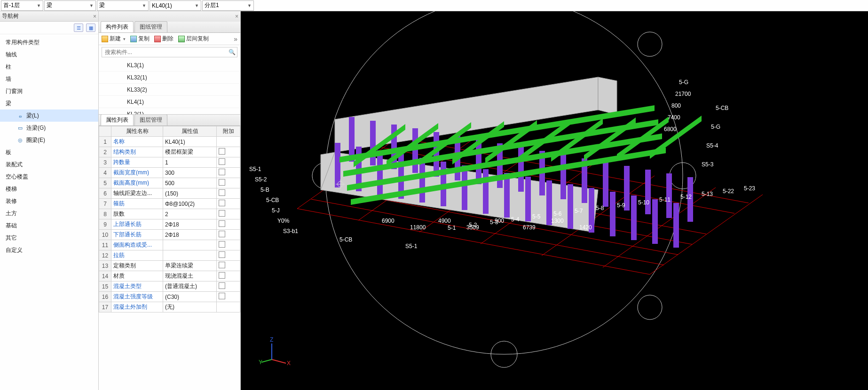 The width and height of the screenshot is (868, 390). Describe the element at coordinates (170, 173) in the screenshot. I see `property-row: 4截面宽度(mm)300` at that location.